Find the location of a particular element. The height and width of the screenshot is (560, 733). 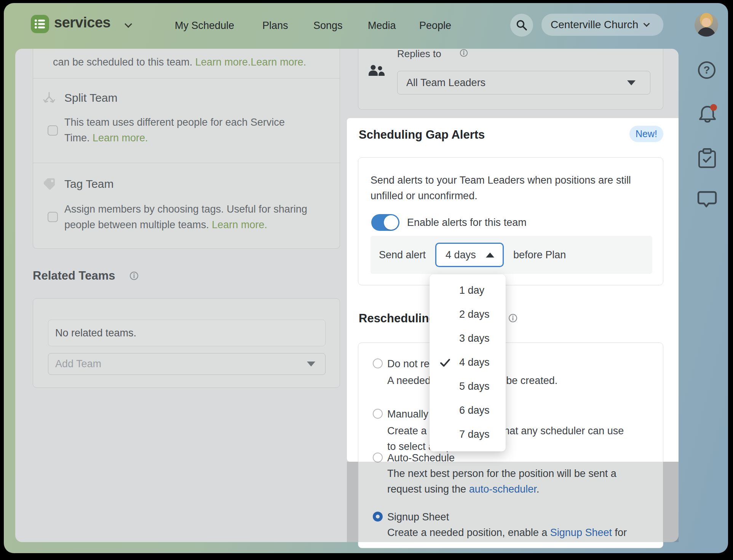

split-team-checkbox is located at coordinates (53, 130).